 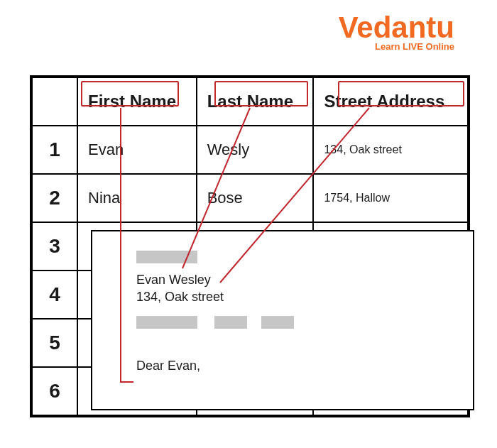 What do you see at coordinates (55, 246) in the screenshot?
I see `row-number: 3` at bounding box center [55, 246].